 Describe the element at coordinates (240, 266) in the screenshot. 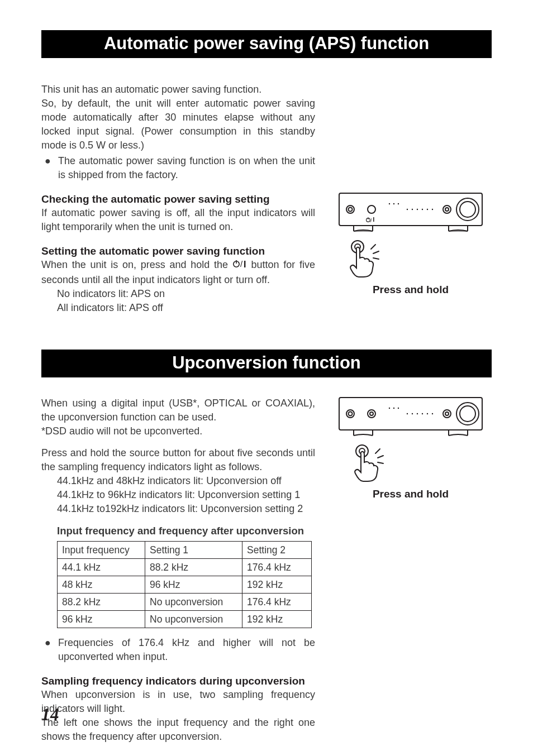

I see `power-standby-icon: /` at that location.